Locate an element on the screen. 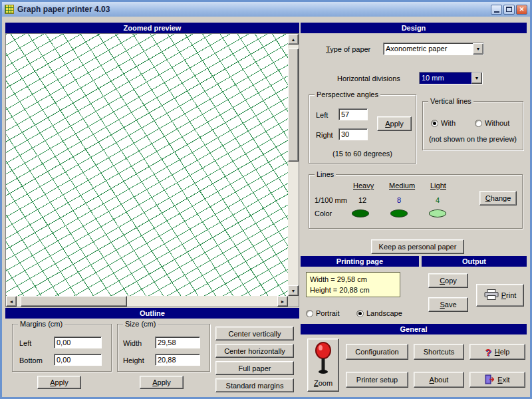  light-color-swatch is located at coordinates (438, 213).